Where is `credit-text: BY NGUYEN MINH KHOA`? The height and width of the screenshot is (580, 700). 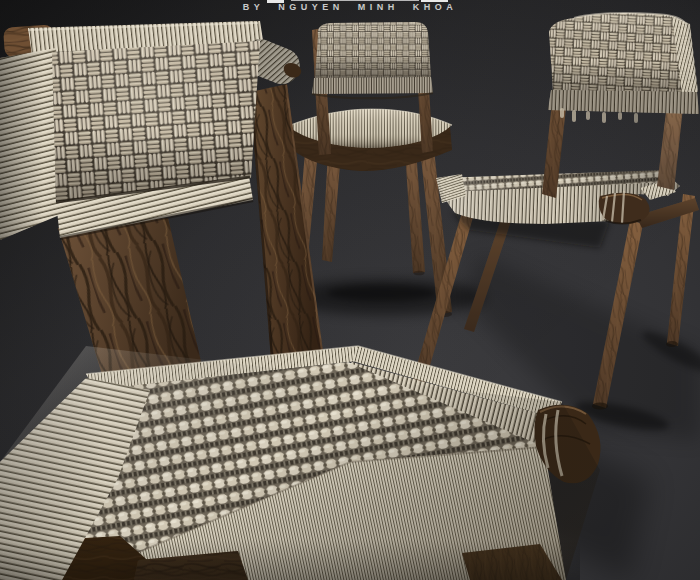 credit-text: BY NGUYEN MINH KHOA is located at coordinates (350, 7).